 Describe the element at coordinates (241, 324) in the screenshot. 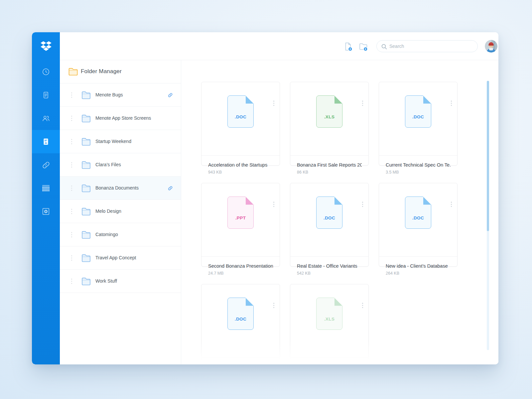

I see `file-card: .DOC` at that location.